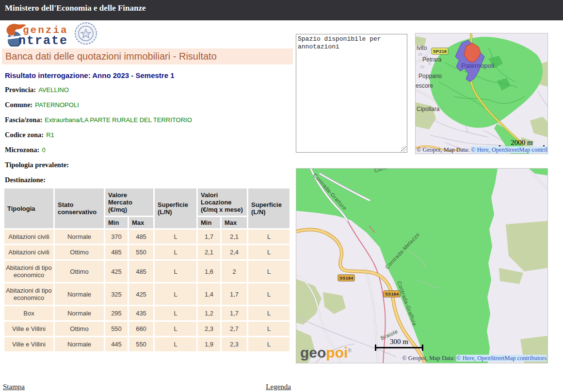  What do you see at coordinates (326, 352) in the screenshot?
I see `geopoi-logo: geopoi®` at bounding box center [326, 352].